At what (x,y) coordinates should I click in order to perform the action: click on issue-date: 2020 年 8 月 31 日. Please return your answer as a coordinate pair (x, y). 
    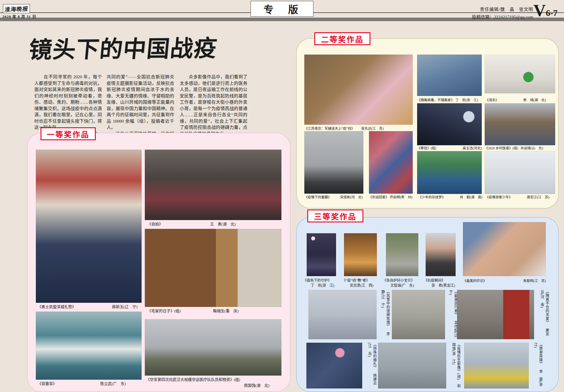
    Looking at the image, I should click on (32, 16).